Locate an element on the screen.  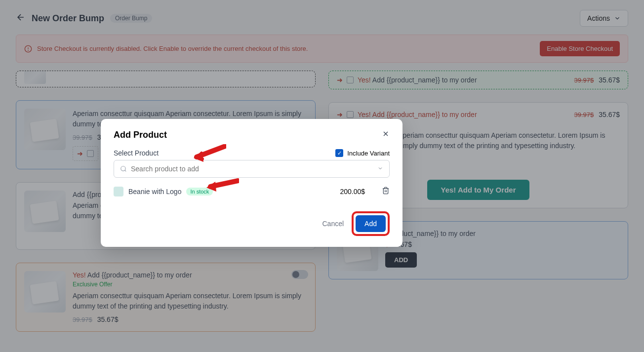
search-icon is located at coordinates (123, 169).